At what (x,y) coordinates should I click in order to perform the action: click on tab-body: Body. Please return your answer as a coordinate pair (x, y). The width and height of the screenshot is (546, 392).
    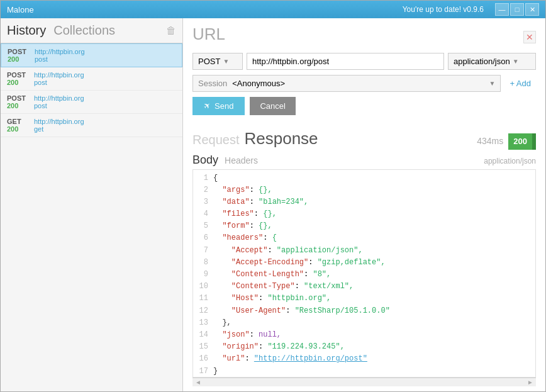
    Looking at the image, I should click on (205, 160).